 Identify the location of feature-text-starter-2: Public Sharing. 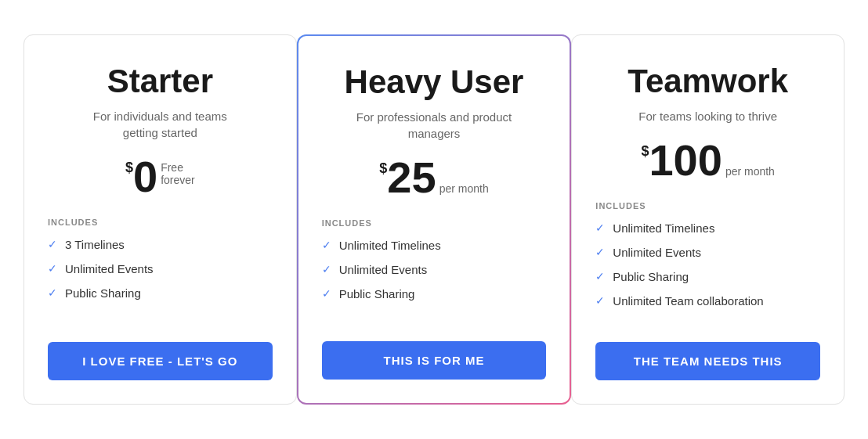
(103, 293).